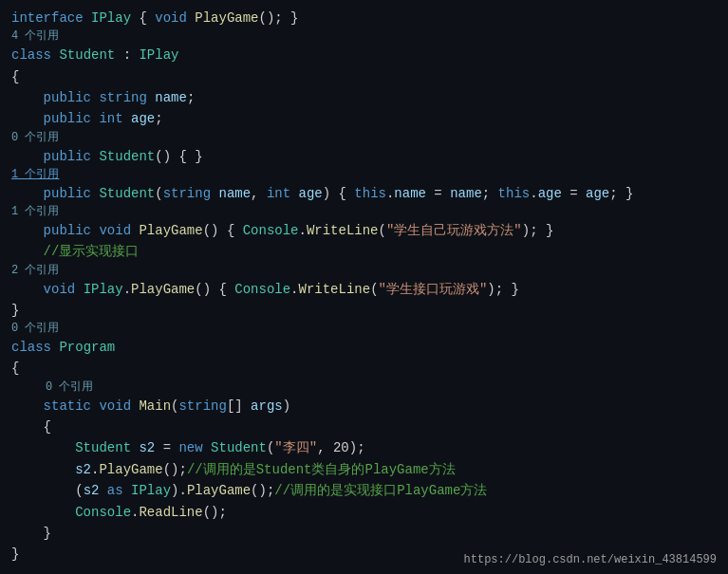  What do you see at coordinates (279, 194) in the screenshot?
I see `keyword-int-2: int` at bounding box center [279, 194].